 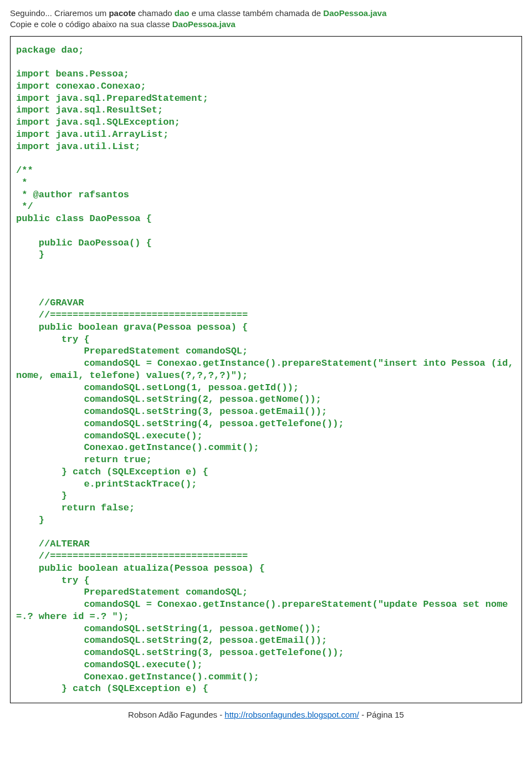 I want to click on intro-text-1: Seguindo... Criaremos um, so click(x=59, y=13).